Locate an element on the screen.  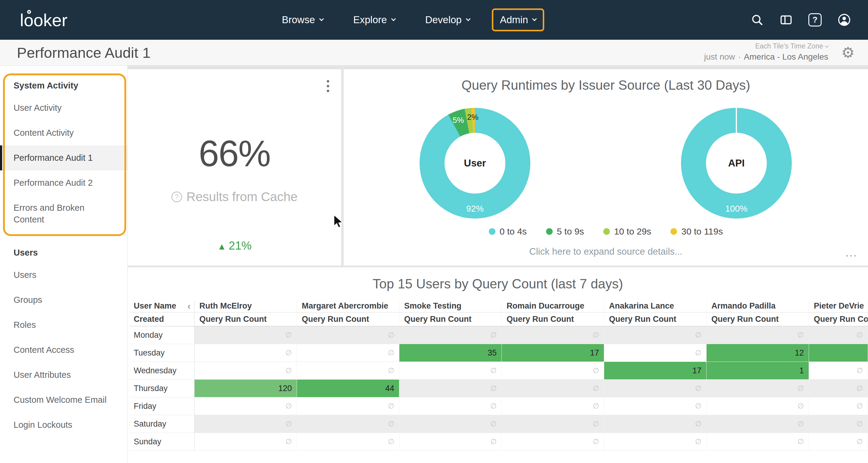
collapse-column-icon: ‹ is located at coordinates (189, 306).